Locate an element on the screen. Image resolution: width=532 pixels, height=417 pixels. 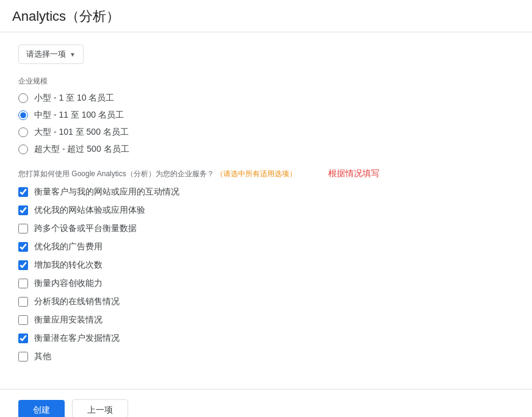
business-size-label: 企业规模 is located at coordinates (266, 82).